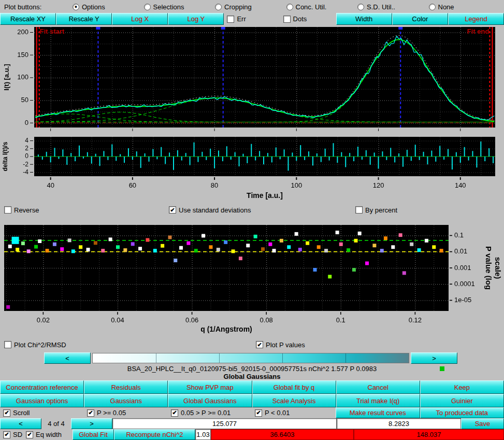 This screenshot has height=440, width=504. Describe the element at coordinates (76, 7) in the screenshot. I see `radio-options-icon: ●` at that location.